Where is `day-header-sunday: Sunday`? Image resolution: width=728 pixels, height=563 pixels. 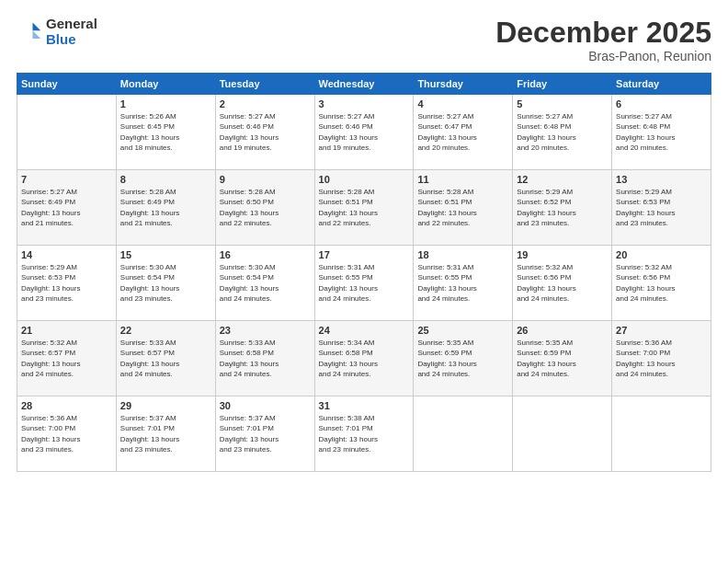
day-header-sunday: Sunday is located at coordinates (67, 85).